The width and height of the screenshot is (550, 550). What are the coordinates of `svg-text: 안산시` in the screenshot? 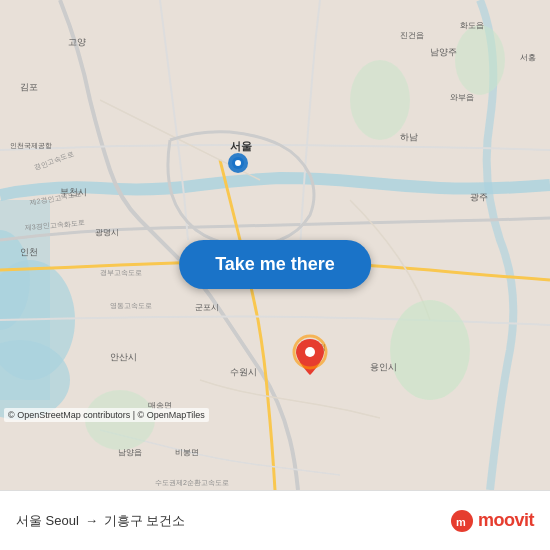 It's located at (124, 357).